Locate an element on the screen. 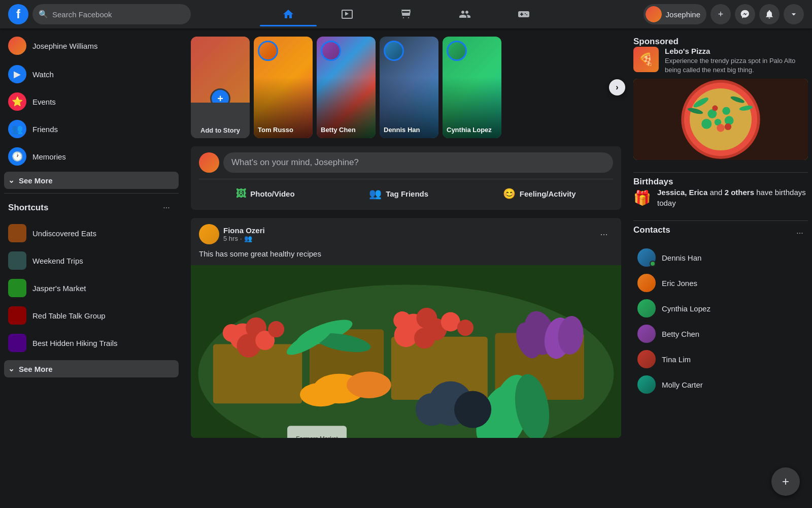  sponsored-title: Sponsored is located at coordinates (656, 42).